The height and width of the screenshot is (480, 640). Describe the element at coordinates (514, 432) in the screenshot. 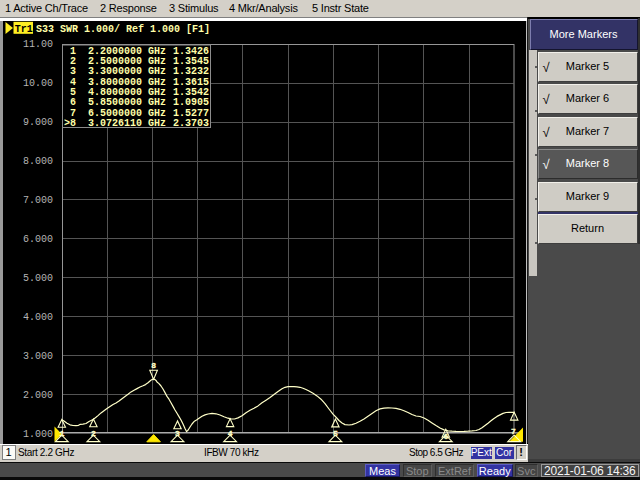

I see `svg-text: 7` at that location.